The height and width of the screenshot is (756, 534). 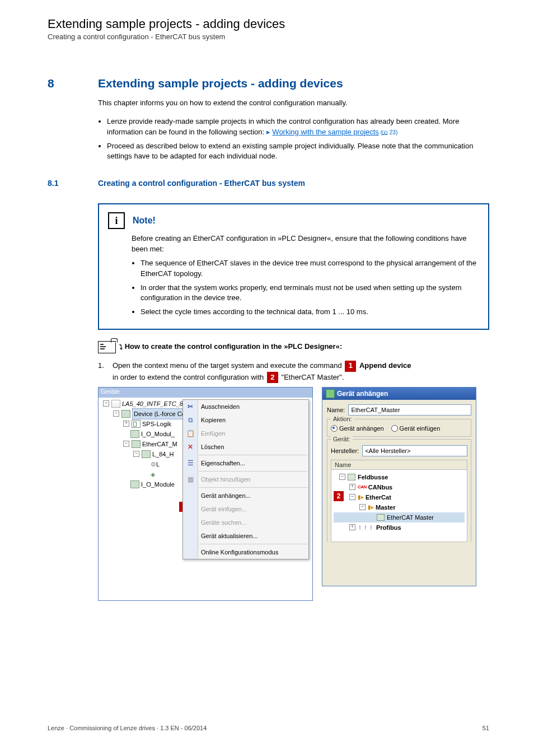 I want to click on ctx-paste-label: Einfügen, so click(x=213, y=433).